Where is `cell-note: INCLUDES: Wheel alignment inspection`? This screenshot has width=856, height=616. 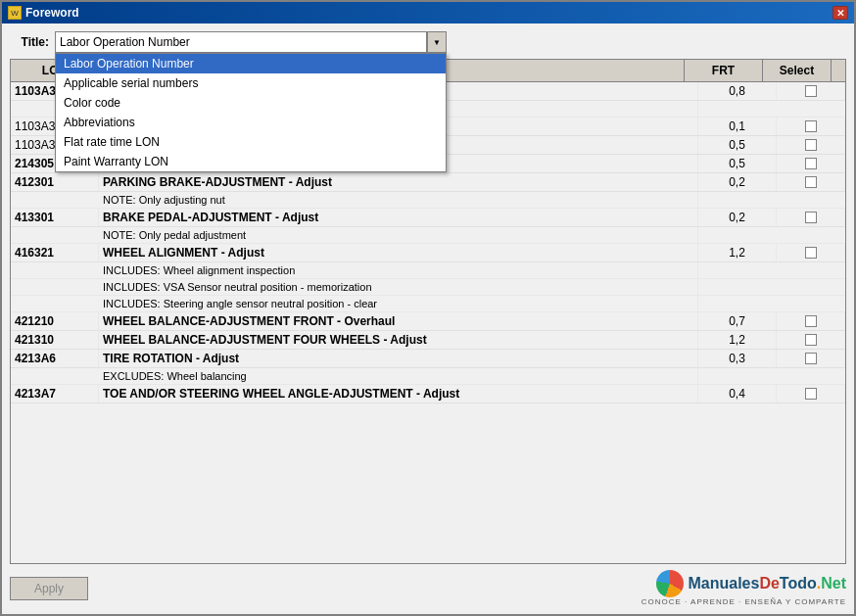
cell-note: INCLUDES: Wheel alignment inspection is located at coordinates (399, 270).